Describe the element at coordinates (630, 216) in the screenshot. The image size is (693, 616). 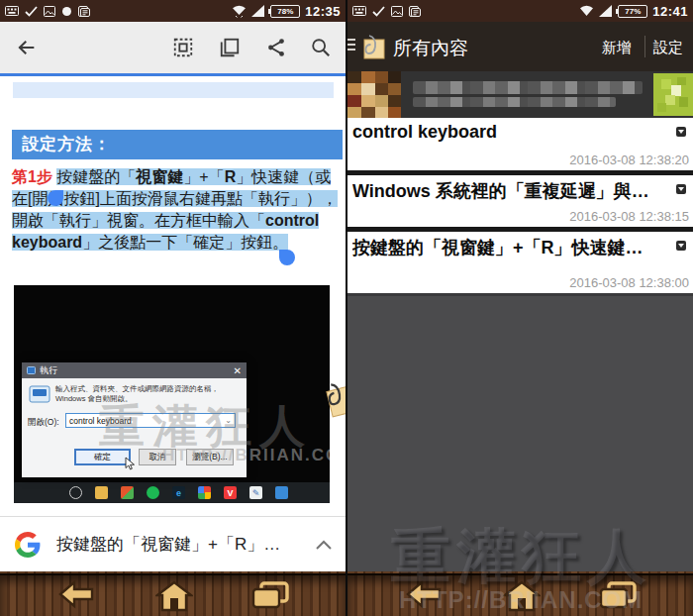
I see `note-timestamp: 2016-03-08 12:38:15` at that location.